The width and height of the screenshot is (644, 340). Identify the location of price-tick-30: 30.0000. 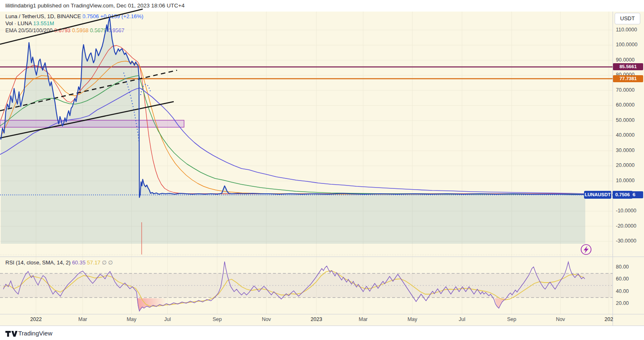
(625, 150).